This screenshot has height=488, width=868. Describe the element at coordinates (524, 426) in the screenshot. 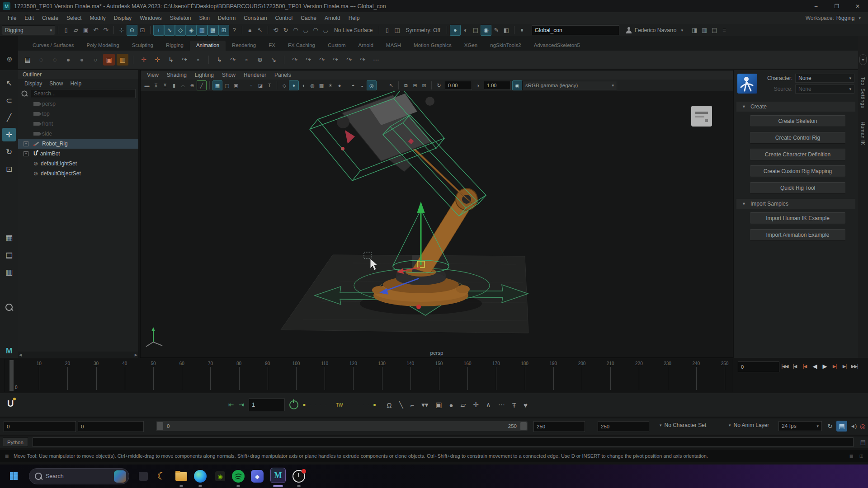

I see `range-end-handle` at that location.